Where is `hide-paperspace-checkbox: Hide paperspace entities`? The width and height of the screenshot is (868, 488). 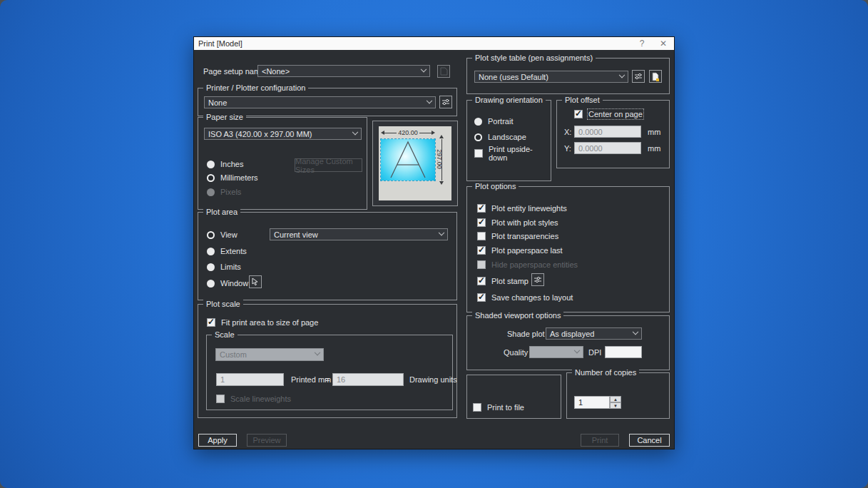 hide-paperspace-checkbox: Hide paperspace entities is located at coordinates (528, 265).